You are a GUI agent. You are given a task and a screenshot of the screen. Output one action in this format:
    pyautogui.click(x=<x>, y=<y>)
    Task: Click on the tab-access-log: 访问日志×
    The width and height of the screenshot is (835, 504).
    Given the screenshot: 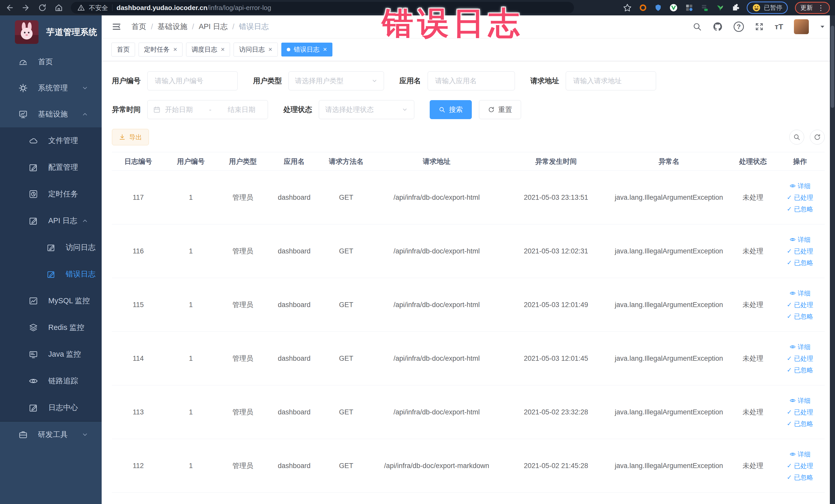 What is the action you would take?
    pyautogui.click(x=256, y=49)
    